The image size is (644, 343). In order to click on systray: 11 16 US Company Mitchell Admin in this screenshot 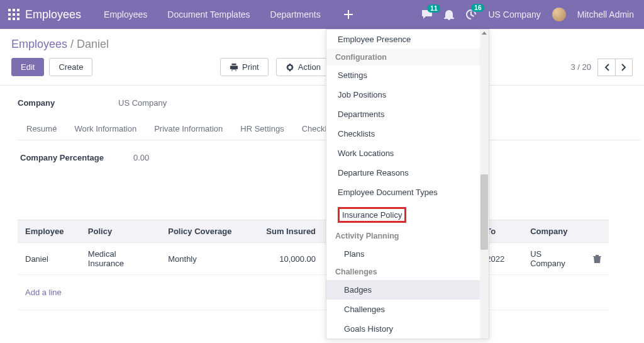, I will do `click(530, 14)`.